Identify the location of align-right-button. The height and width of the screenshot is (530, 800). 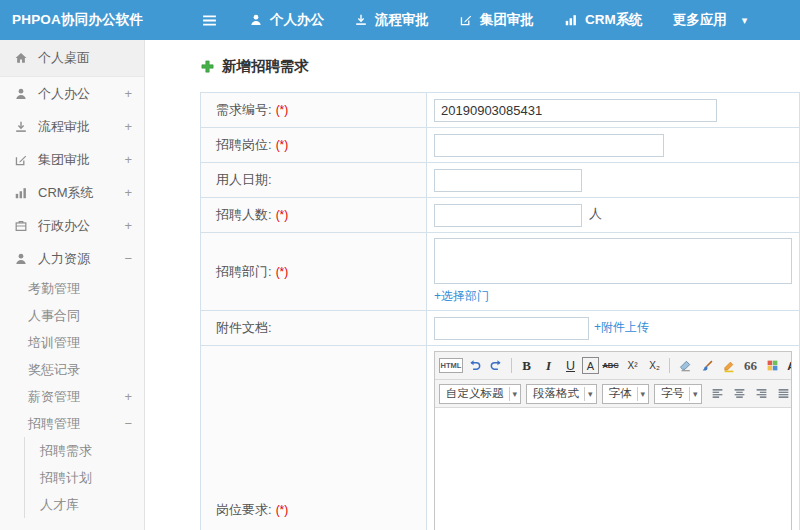
(762, 394).